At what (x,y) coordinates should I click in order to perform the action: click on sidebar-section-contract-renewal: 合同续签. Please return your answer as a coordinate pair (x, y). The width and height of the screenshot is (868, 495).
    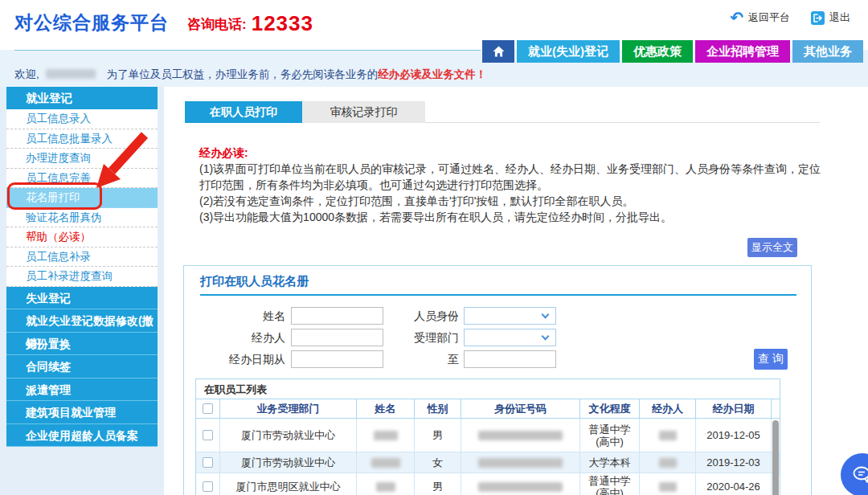
    Looking at the image, I should click on (82, 366).